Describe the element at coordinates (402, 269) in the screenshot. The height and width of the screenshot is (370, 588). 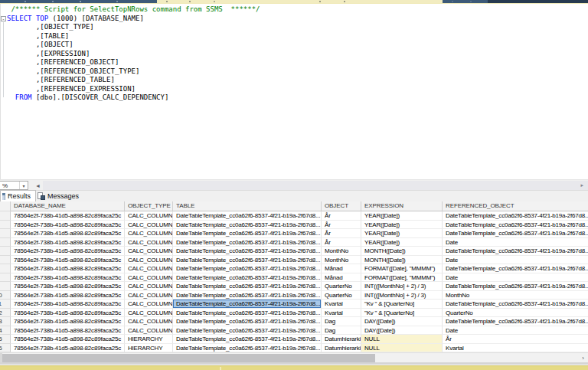
I see `grid-cell: FORMAT([Date], "MMMM")` at that location.